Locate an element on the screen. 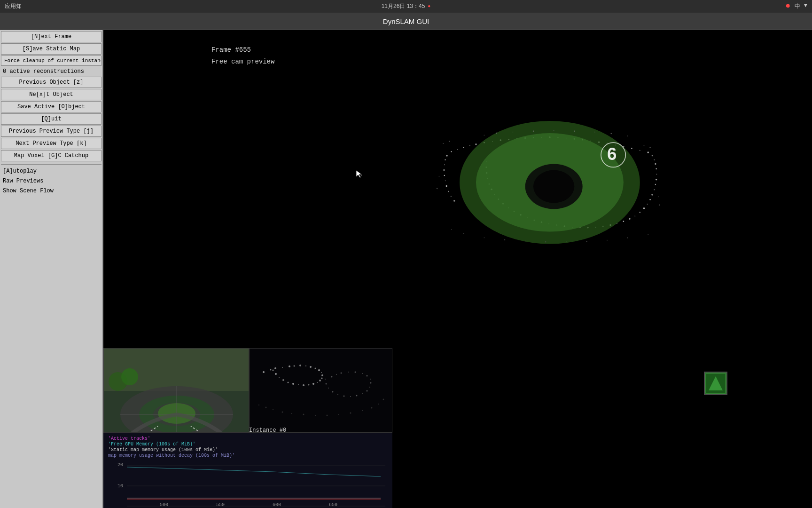  save-static-map-btn: [S]ave Static Map is located at coordinates (51, 49).